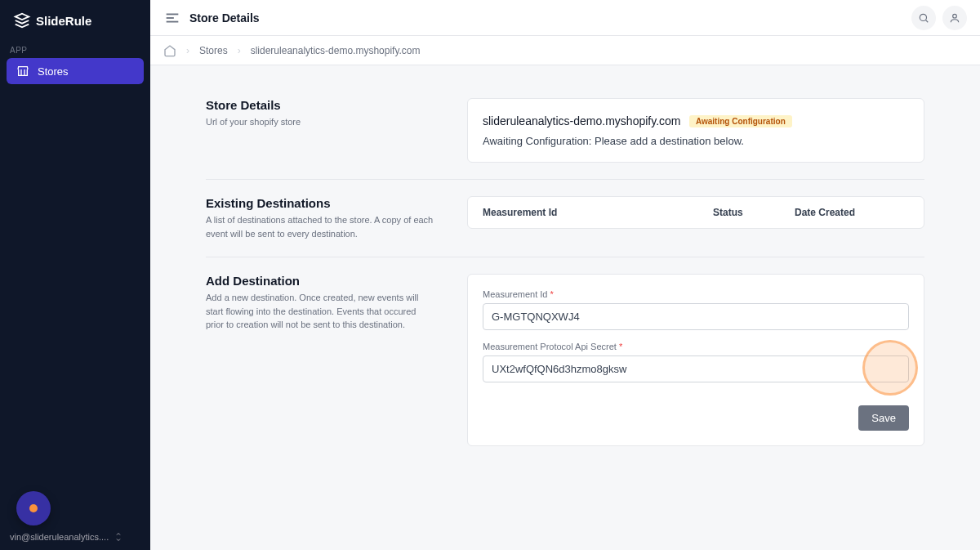 Image resolution: width=980 pixels, height=550 pixels. I want to click on logo: SlideRule, so click(75, 20).